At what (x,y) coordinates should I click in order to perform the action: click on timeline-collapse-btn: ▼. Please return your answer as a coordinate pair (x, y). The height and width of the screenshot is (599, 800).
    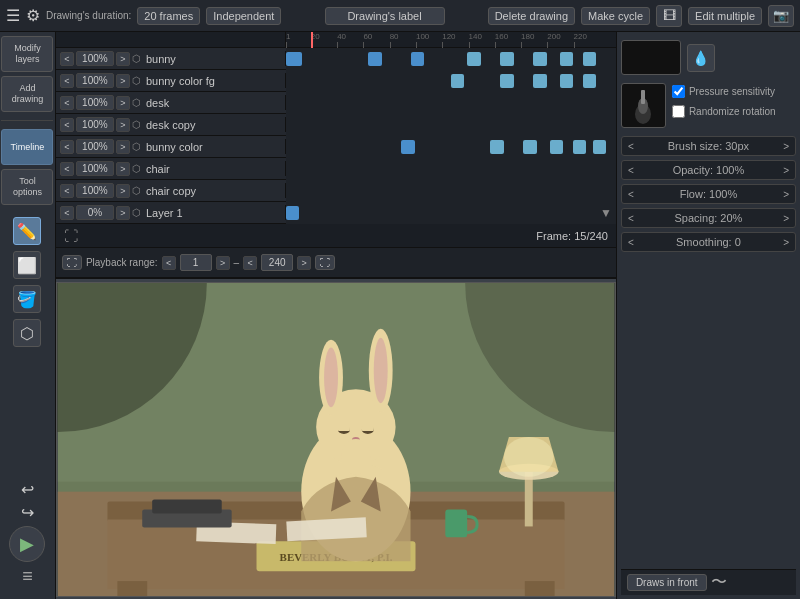
    Looking at the image, I should click on (606, 213).